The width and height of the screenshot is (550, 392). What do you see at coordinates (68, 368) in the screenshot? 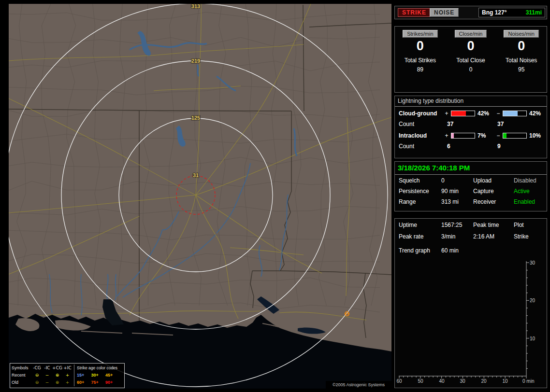
I see `legend-col-pos-ic: +IC` at bounding box center [68, 368].